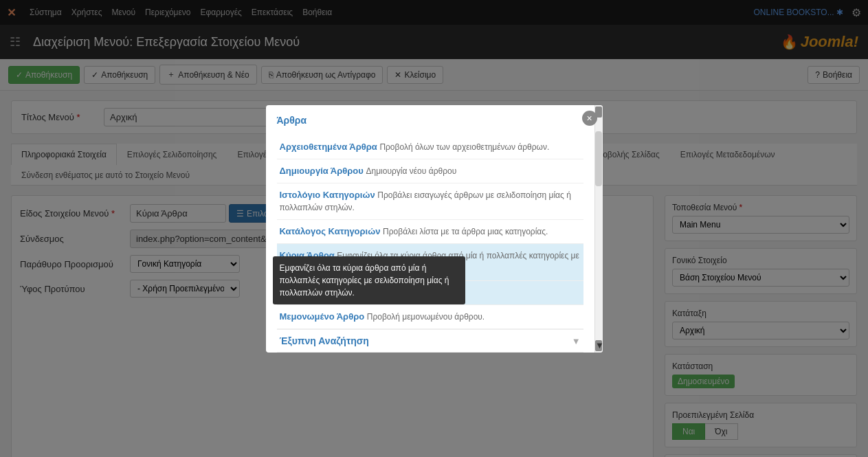 This screenshot has width=868, height=457. I want to click on catalog-link: Κατάλογος Κατηγοριών, so click(330, 231).